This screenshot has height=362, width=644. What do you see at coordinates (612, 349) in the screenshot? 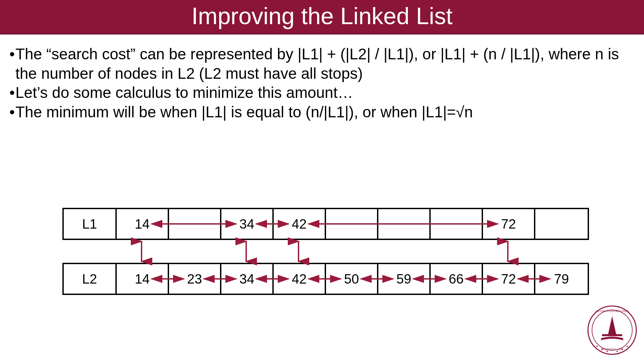
I see `svg-text: UNIVERSITY • 1891` at bounding box center [612, 349].